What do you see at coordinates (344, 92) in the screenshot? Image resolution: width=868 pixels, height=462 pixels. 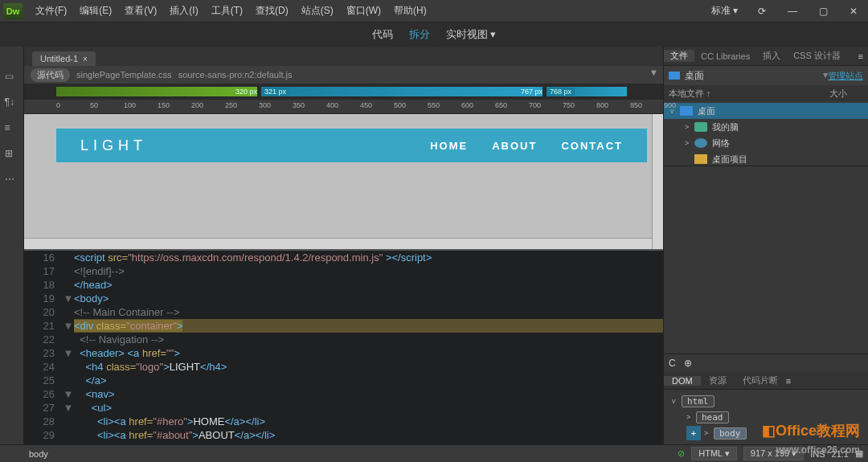 I see `media-query-bar: 320 px 321 px767 px 768 px` at bounding box center [344, 92].